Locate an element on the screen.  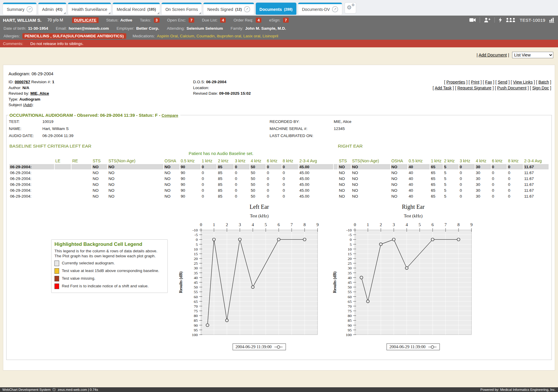
above-baseline-swatch is located at coordinates (57, 271).